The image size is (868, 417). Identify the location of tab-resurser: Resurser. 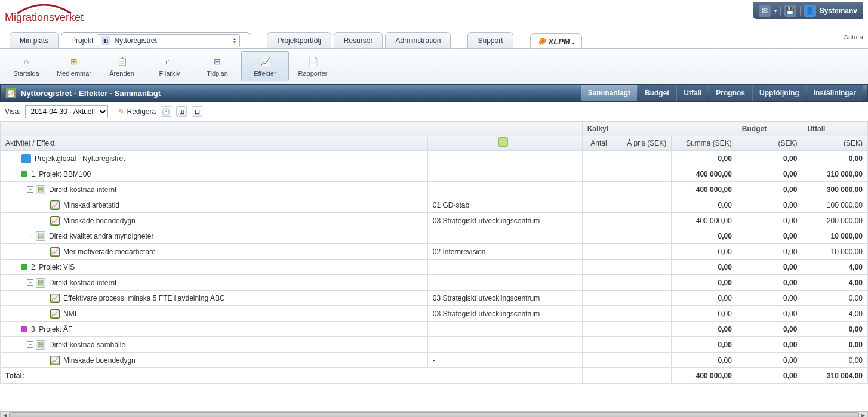
(358, 41).